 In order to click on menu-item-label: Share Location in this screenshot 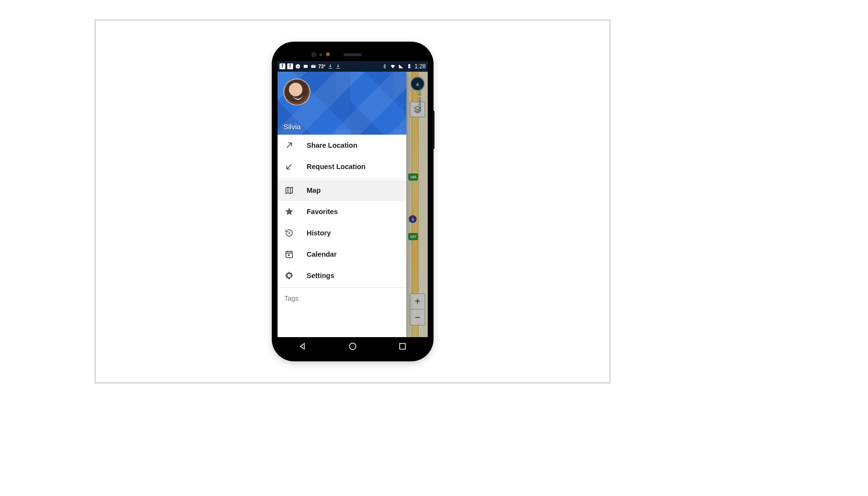, I will do `click(332, 145)`.